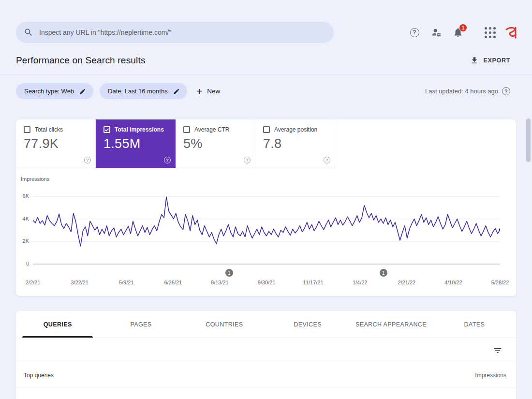 This screenshot has height=399, width=532. Describe the element at coordinates (266, 87) in the screenshot. I see `filter-bar: Search type: Web Date: Last 16 months + …` at that location.